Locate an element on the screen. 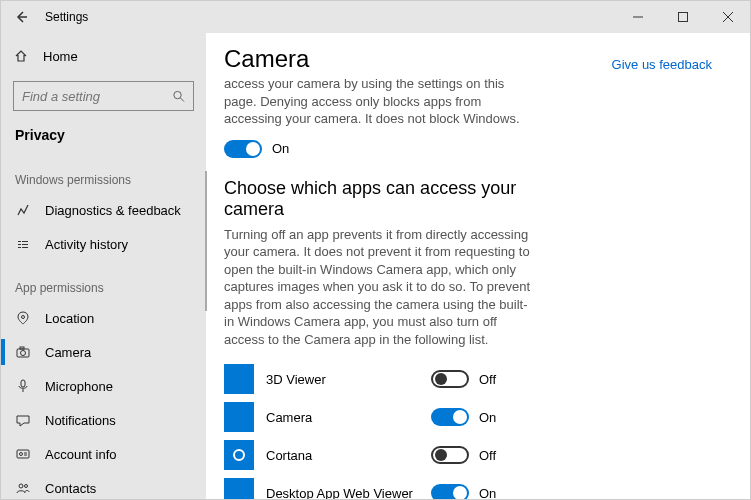 This screenshot has width=751, height=500. home-label: Home is located at coordinates (60, 56).